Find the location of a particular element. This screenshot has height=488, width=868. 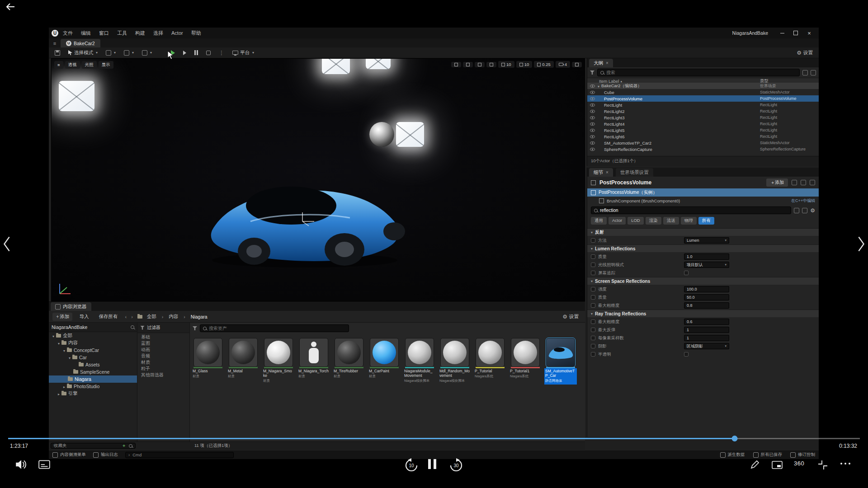

max-bounces-field: 1 is located at coordinates (707, 330).